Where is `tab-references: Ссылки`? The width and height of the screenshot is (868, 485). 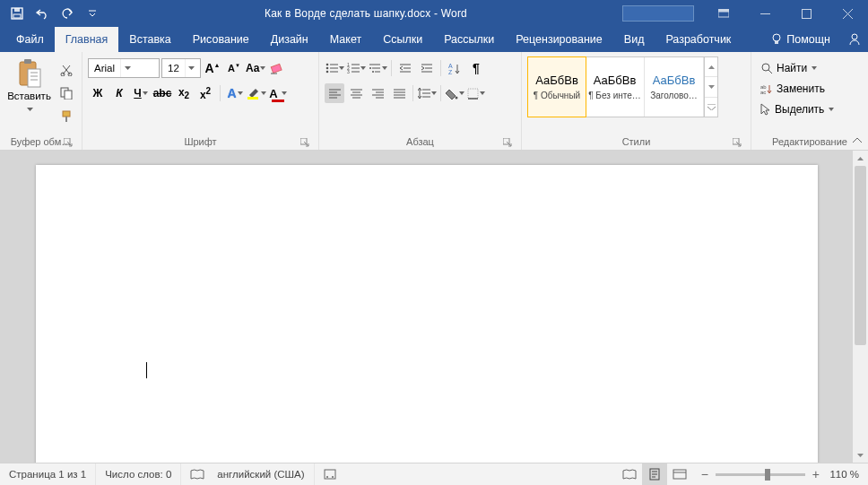
tab-references: Ссылки is located at coordinates (403, 39).